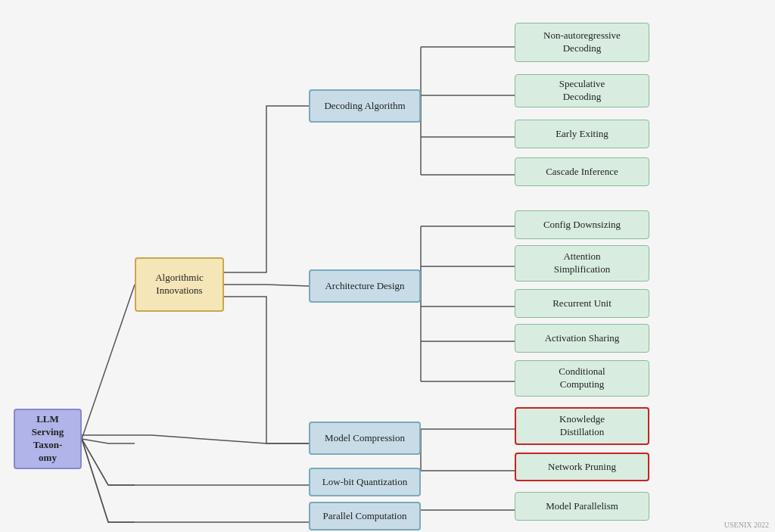  What do you see at coordinates (582, 338) in the screenshot?
I see `node-activation-sharing: Activation Sharing` at bounding box center [582, 338].